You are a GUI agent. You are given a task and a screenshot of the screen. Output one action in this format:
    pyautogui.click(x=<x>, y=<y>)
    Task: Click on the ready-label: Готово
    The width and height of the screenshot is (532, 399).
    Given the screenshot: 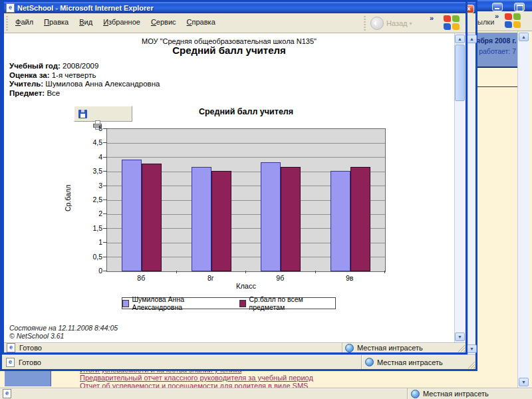 What is the action you would take?
    pyautogui.click(x=30, y=362)
    